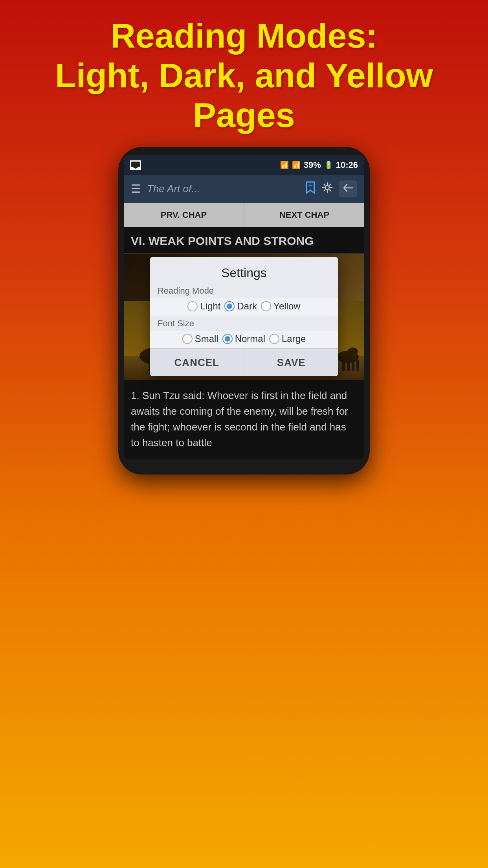 This screenshot has height=868, width=488. Describe the element at coordinates (294, 339) in the screenshot. I see `radio-large-label: Large` at that location.